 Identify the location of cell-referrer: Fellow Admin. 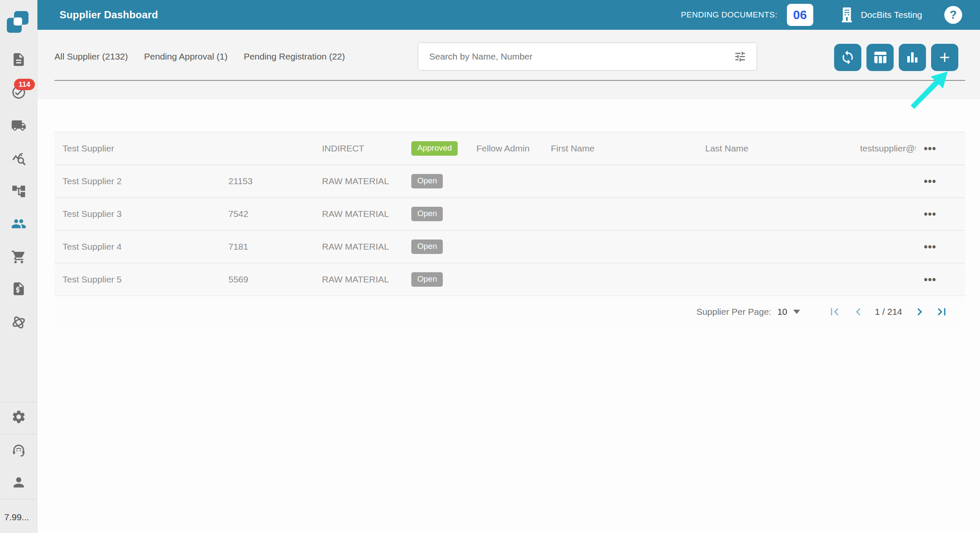
(505, 148).